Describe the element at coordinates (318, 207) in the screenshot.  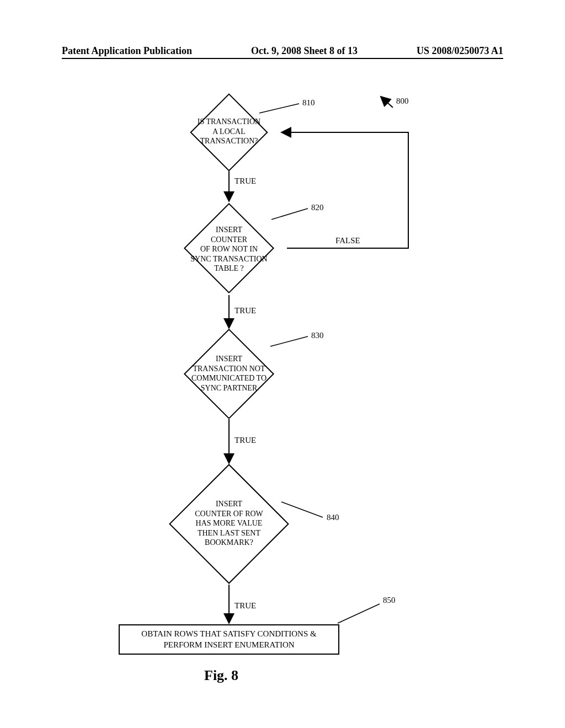
I see `ref-820: 820` at that location.